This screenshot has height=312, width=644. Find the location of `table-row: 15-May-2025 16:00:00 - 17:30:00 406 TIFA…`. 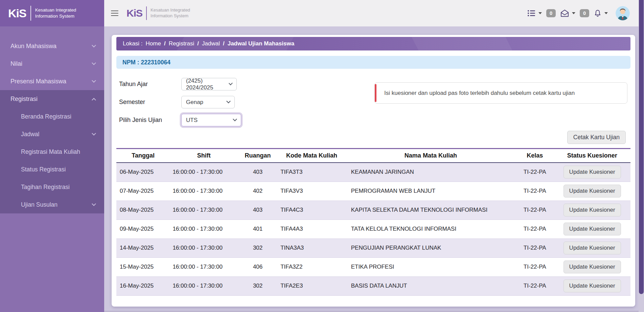

table-row: 15-May-2025 16:00:00 - 17:30:00 406 TIFA… is located at coordinates (373, 267).